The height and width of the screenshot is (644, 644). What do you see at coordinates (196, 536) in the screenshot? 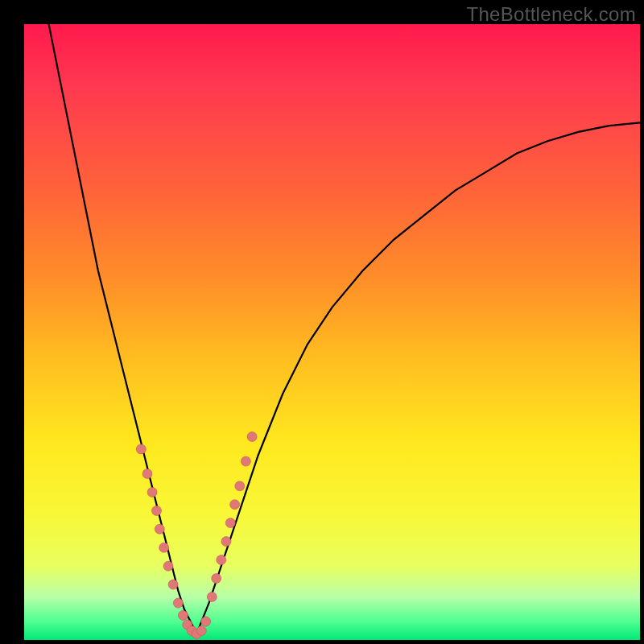
I see `sample-dots` at bounding box center [196, 536].